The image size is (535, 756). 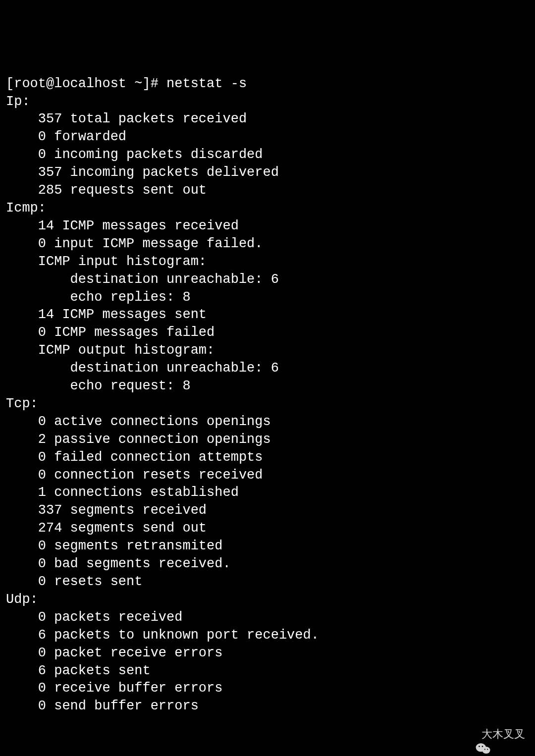 I want to click on icmp-line: ICMP output histogram:, so click(x=110, y=350).